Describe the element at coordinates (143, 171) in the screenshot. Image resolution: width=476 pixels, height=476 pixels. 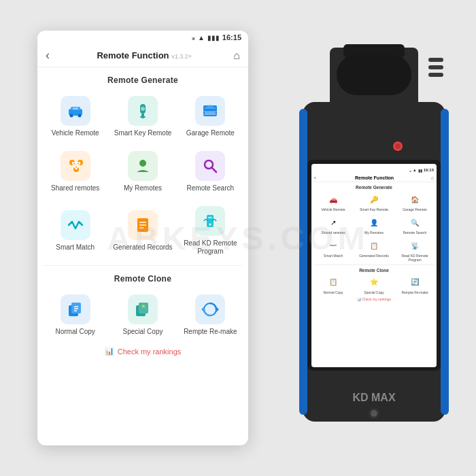
I see `my-remotes-item: My Remotes` at that location.